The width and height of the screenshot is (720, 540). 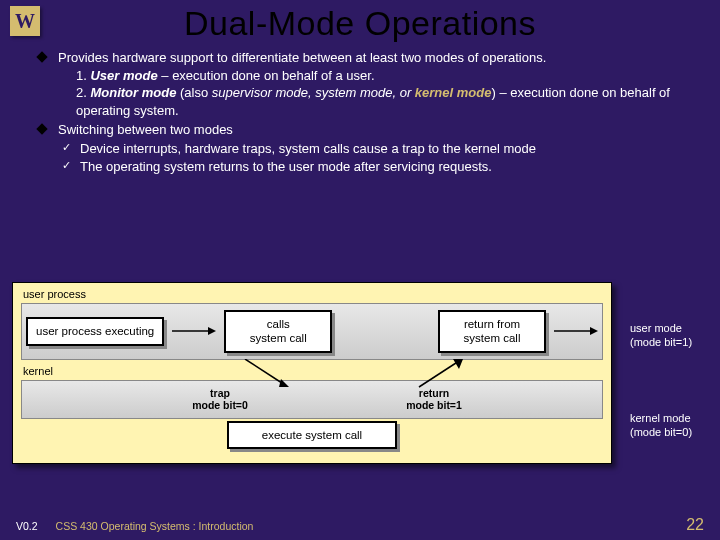 I want to click on uw-logo: W, so click(x=25, y=21).